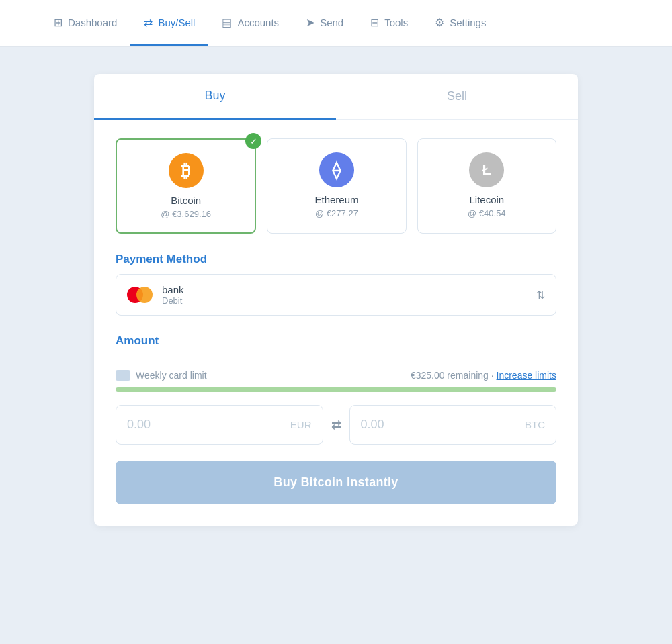 The width and height of the screenshot is (672, 644). Describe the element at coordinates (186, 171) in the screenshot. I see `bitcoin-icon: ₿` at that location.